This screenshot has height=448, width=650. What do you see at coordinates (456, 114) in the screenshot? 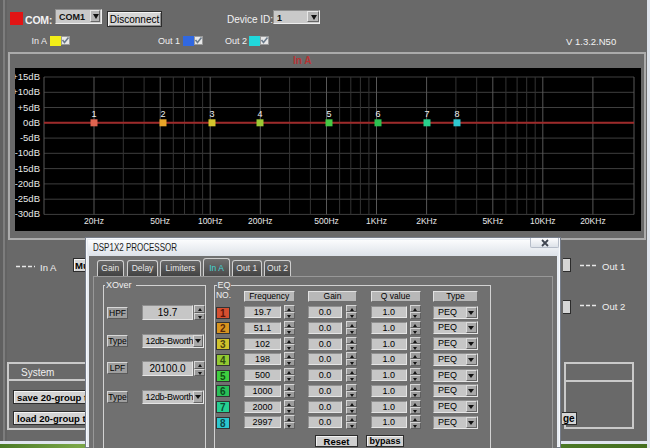
I see `svg-text: 8` at bounding box center [456, 114].